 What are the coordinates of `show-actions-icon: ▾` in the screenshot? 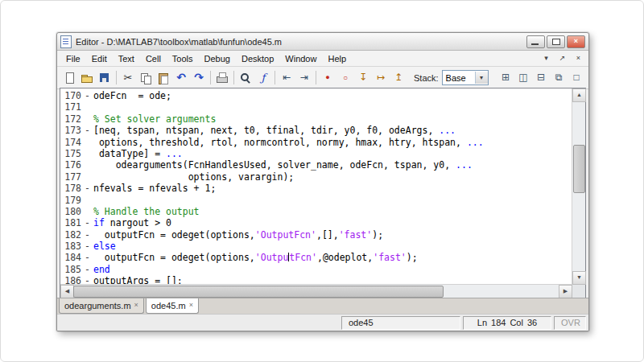 It's located at (546, 59).